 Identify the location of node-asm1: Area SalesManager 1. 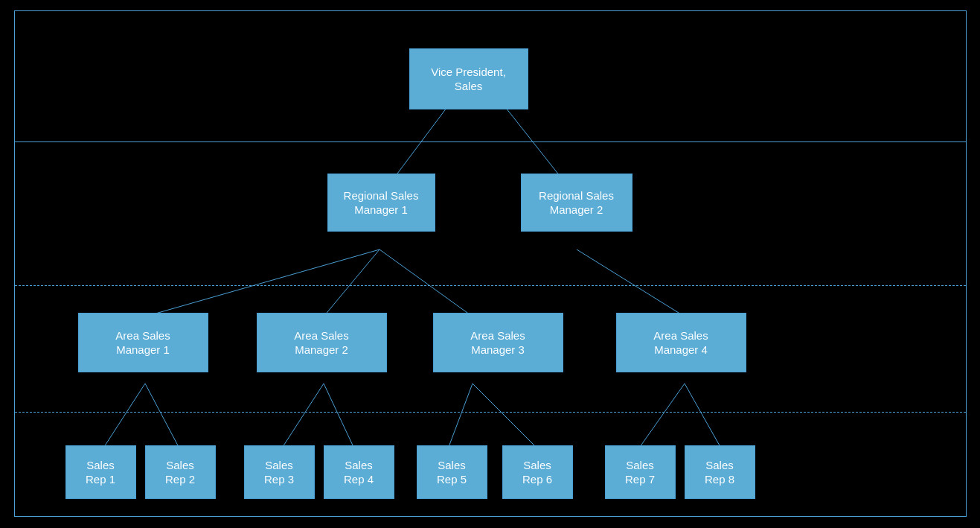
(143, 343).